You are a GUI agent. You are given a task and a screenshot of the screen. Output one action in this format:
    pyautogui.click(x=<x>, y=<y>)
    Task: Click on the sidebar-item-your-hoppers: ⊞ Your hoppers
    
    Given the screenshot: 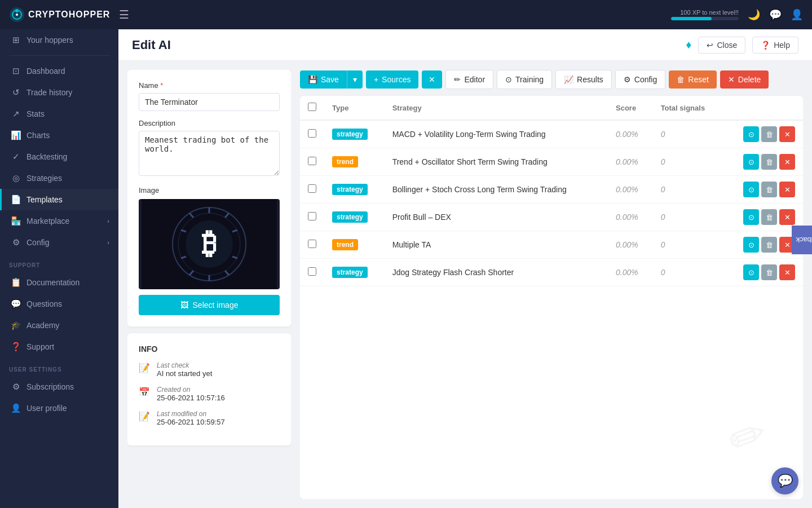 What is the action you would take?
    pyautogui.click(x=59, y=40)
    